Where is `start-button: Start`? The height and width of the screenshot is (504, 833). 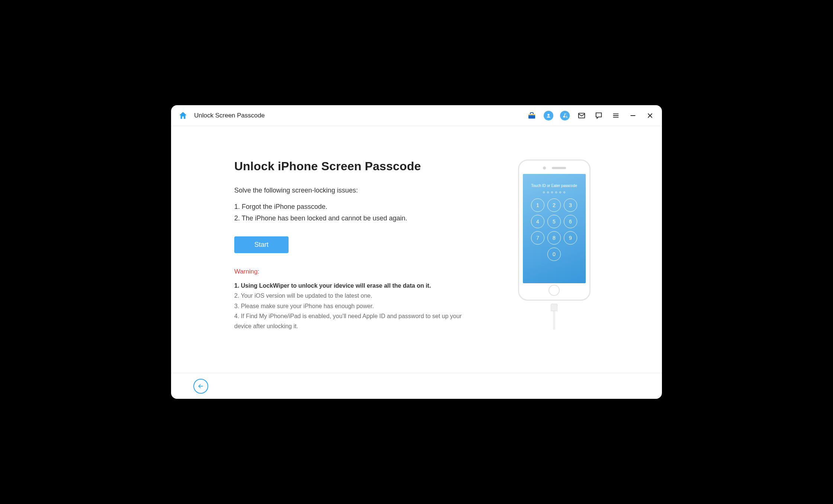
start-button: Start is located at coordinates (261, 245).